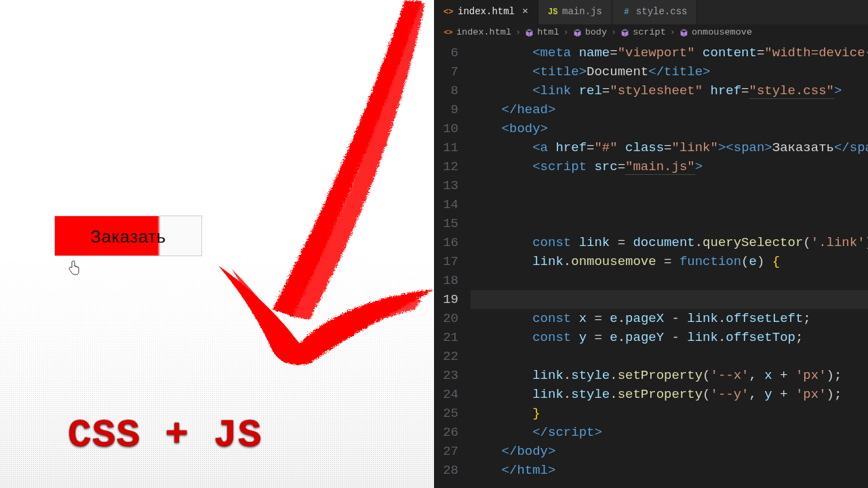 This screenshot has width=868, height=488. What do you see at coordinates (446, 129) in the screenshot?
I see `line-number: 10` at bounding box center [446, 129].